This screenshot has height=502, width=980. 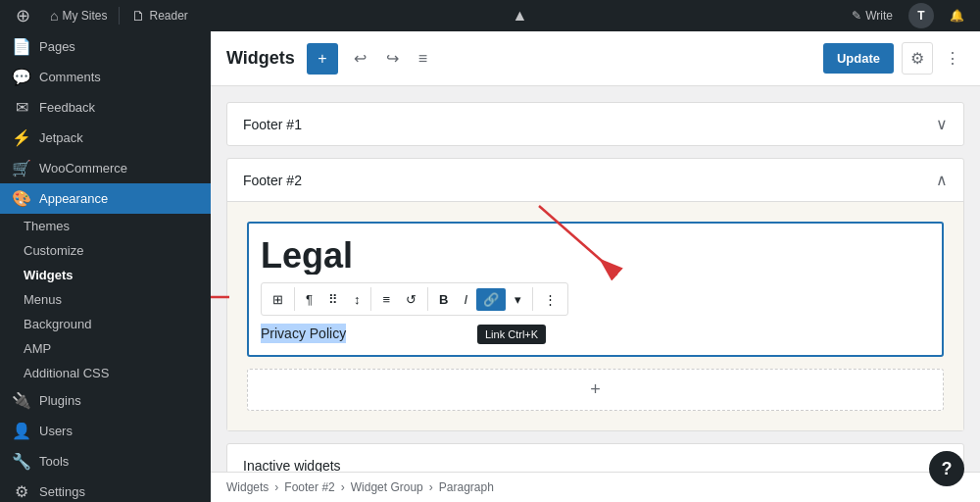 I want to click on add-block-button: +, so click(x=596, y=390).